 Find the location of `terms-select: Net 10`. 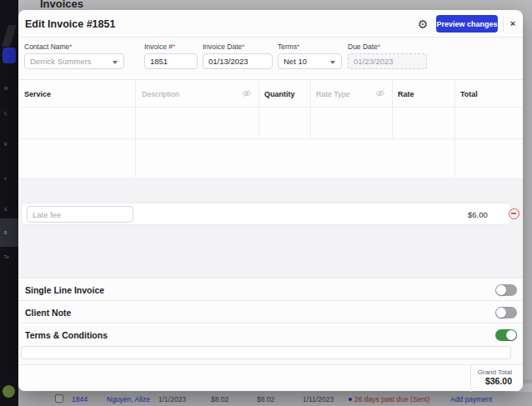

terms-select: Net 10 is located at coordinates (310, 62).